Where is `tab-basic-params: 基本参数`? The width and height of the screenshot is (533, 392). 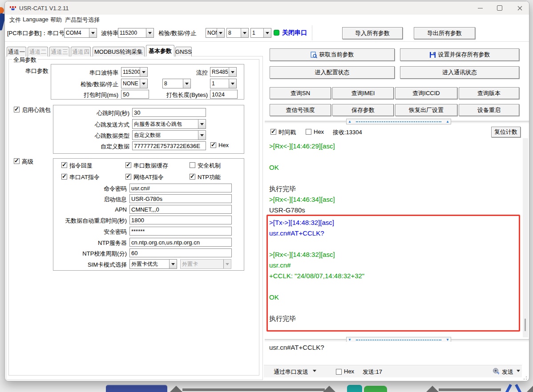
tab-basic-params: 基本参数 is located at coordinates (160, 51).